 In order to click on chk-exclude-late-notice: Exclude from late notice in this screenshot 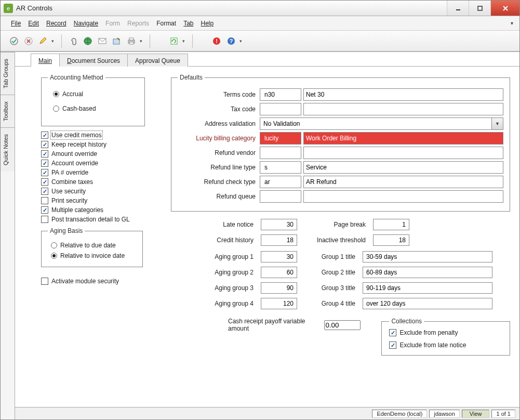, I will do `click(446, 345)`.